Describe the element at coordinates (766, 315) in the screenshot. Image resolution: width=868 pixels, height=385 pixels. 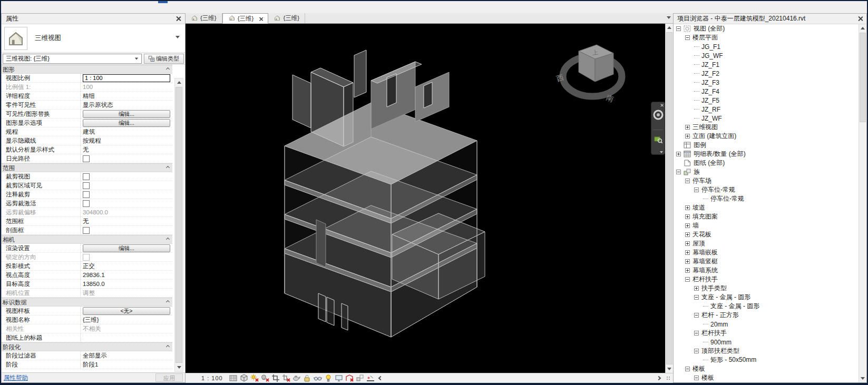
I see `tree-item: 栏杆 - 正方形` at that location.